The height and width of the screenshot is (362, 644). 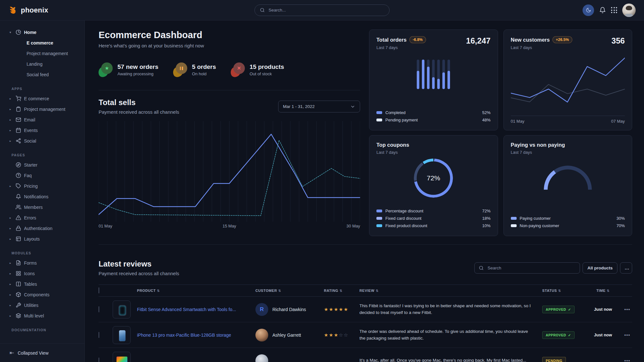 What do you see at coordinates (257, 70) in the screenshot?
I see `quick-stat-out-of-stock: ✕15 productsOut of stock` at bounding box center [257, 70].